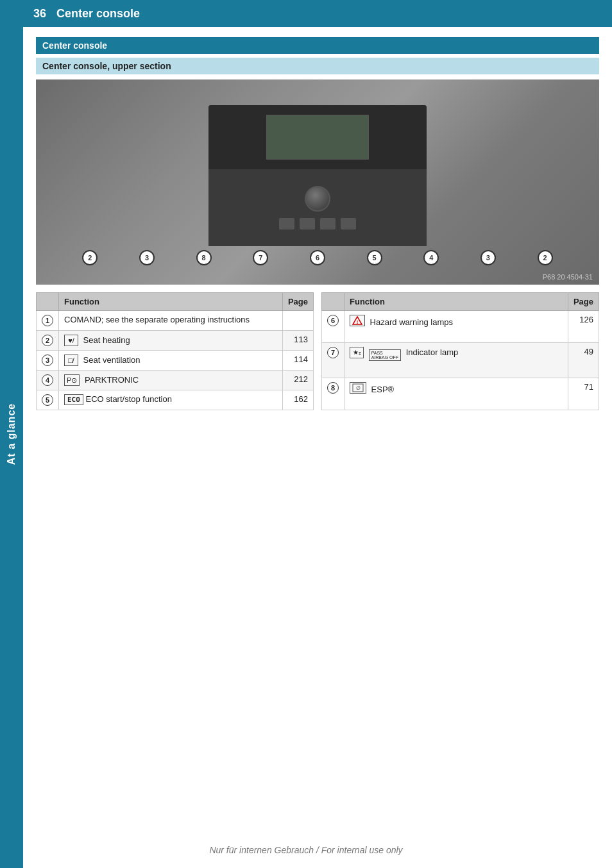 Image resolution: width=612 pixels, height=868 pixels. Describe the element at coordinates (298, 302) in the screenshot. I see `left-col-page-header: Page` at that location.